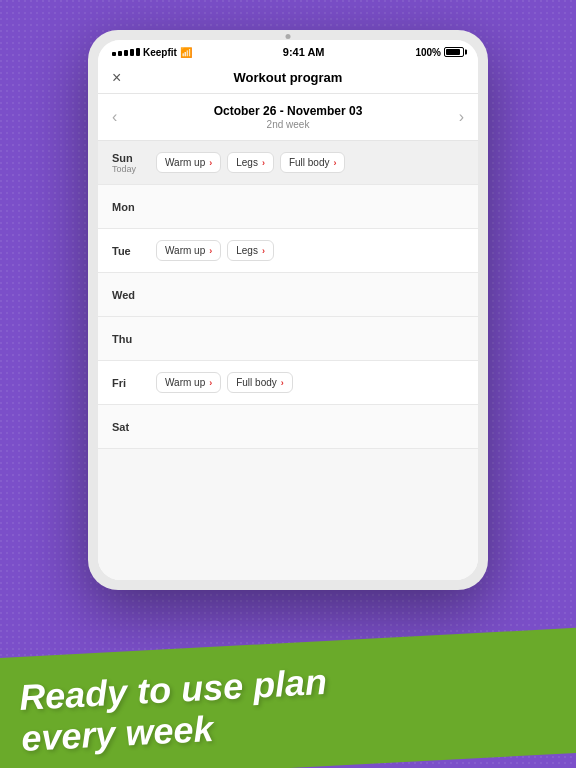 The height and width of the screenshot is (768, 576). I want to click on day-row: FriWarm up›Full body›, so click(288, 383).